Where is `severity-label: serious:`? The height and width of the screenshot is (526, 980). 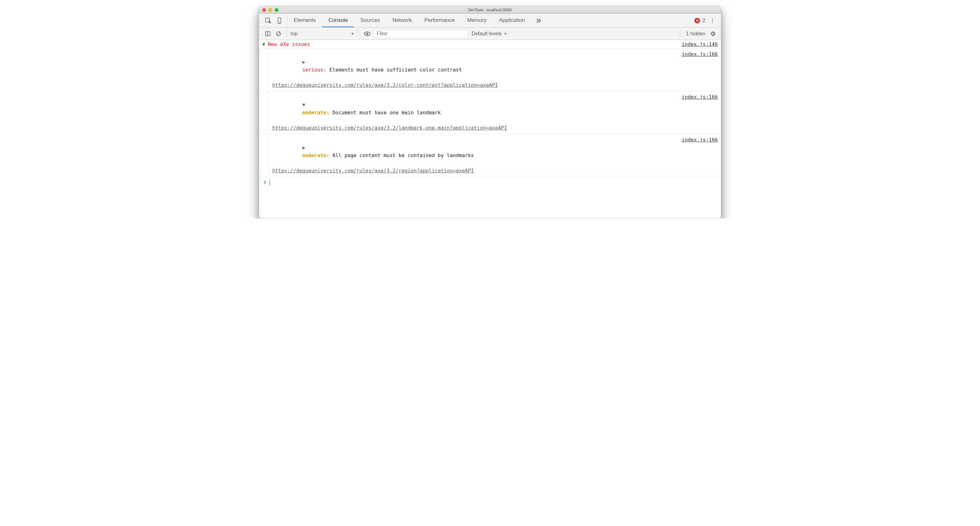 severity-label: serious: is located at coordinates (314, 70).